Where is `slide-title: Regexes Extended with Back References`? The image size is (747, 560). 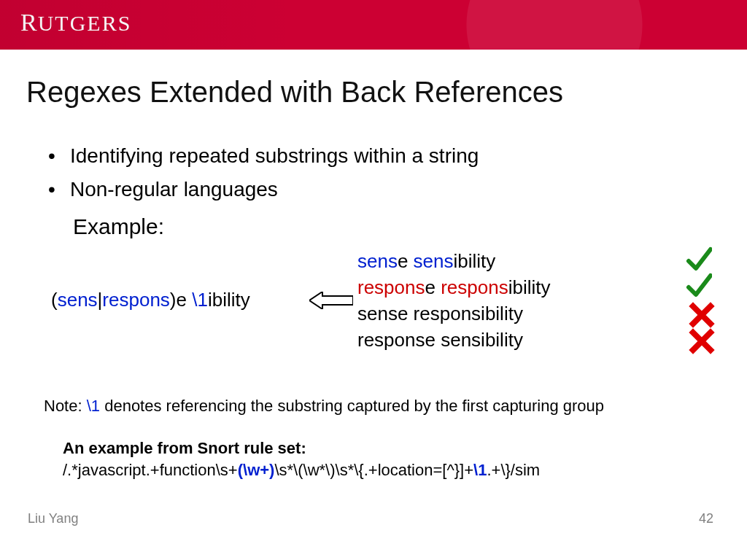 slide-title: Regexes Extended with Back References is located at coordinates (295, 92).